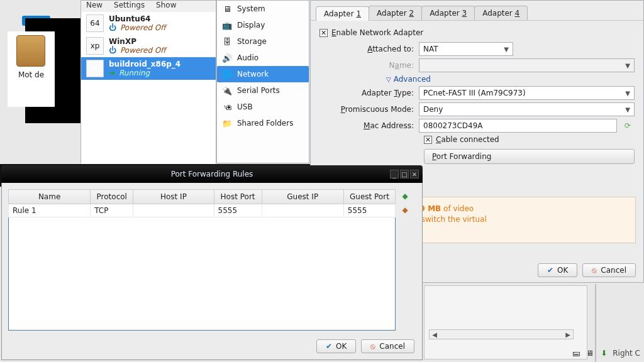 Image resolution: width=644 pixels, height=362 pixels. I want to click on menu-settings: Settings, so click(130, 5).